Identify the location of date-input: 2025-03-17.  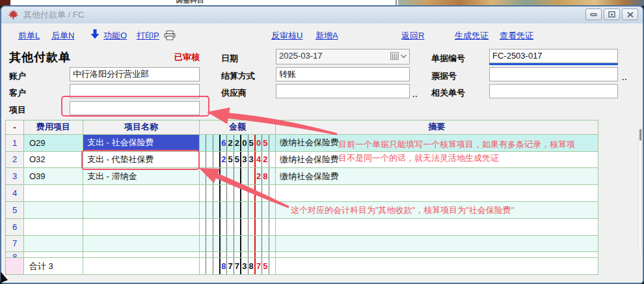
(343, 57).